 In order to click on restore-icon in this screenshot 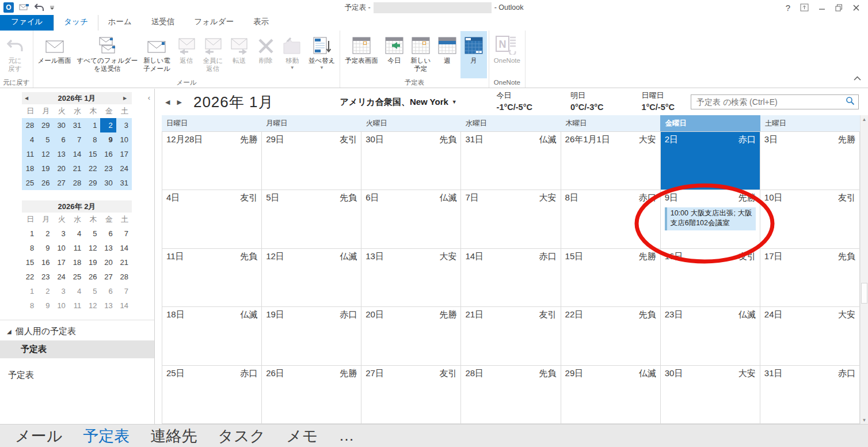, I will do `click(839, 8)`.